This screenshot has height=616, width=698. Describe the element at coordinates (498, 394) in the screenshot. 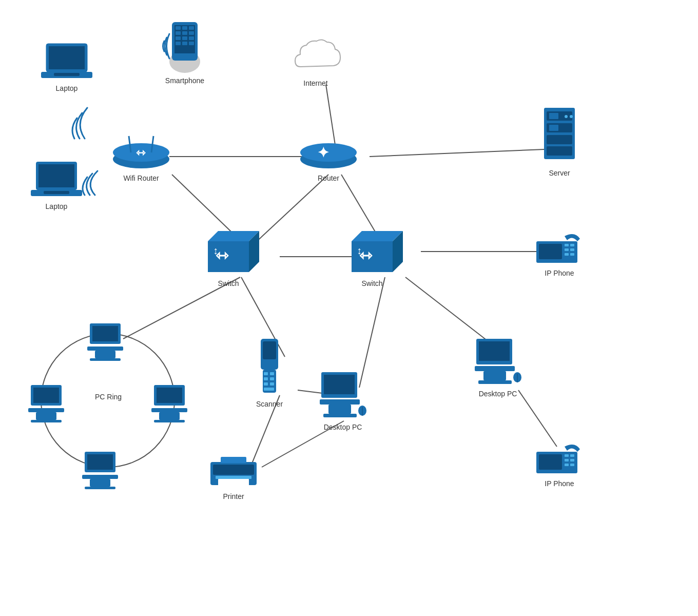

I see `desktop-pc2-label: Desktop PC` at that location.